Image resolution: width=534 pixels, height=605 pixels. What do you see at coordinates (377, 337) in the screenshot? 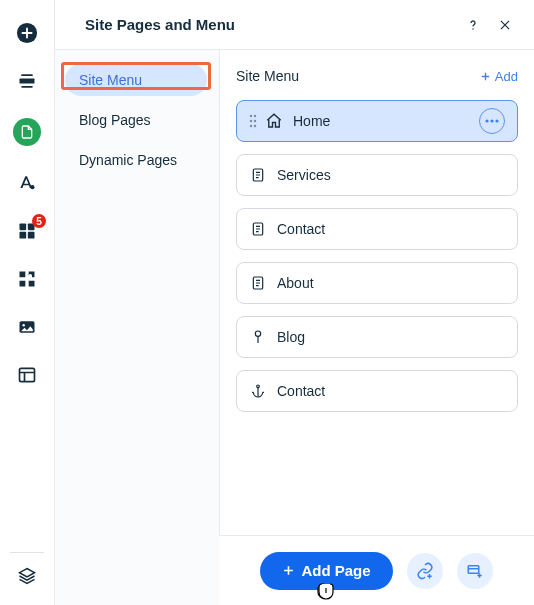
I see `page-item-blog: Blog` at bounding box center [377, 337].